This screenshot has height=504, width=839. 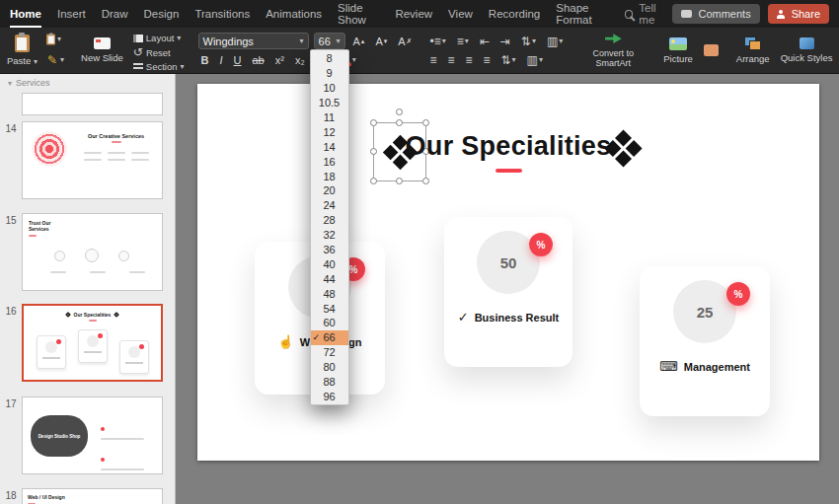 What do you see at coordinates (505, 41) in the screenshot?
I see `increase-indent-button: ⇥` at bounding box center [505, 41].